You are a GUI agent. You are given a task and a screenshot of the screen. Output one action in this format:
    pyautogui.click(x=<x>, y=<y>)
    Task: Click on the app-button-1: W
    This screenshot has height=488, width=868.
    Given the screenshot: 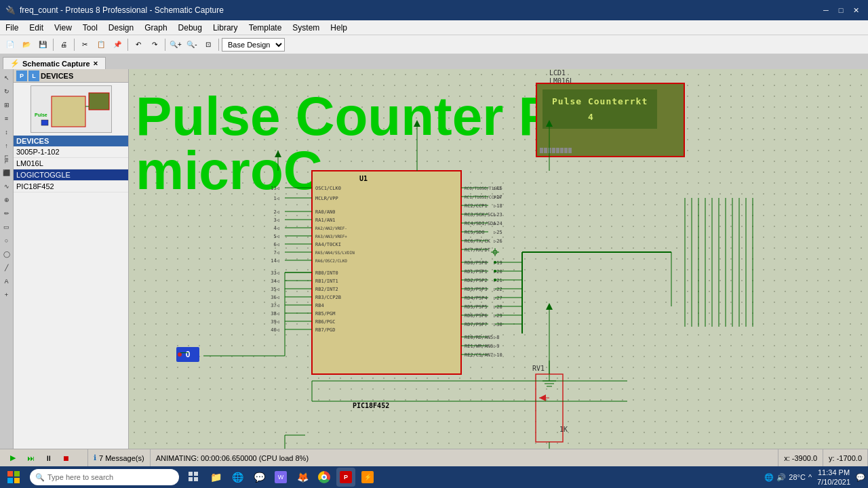 What is the action you would take?
    pyautogui.click(x=281, y=477)
    